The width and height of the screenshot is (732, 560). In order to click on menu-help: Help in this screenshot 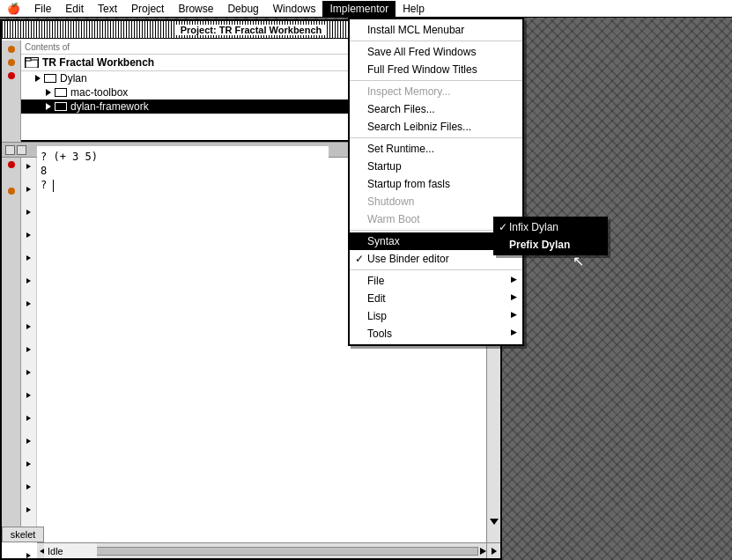, I will do `click(414, 9)`.